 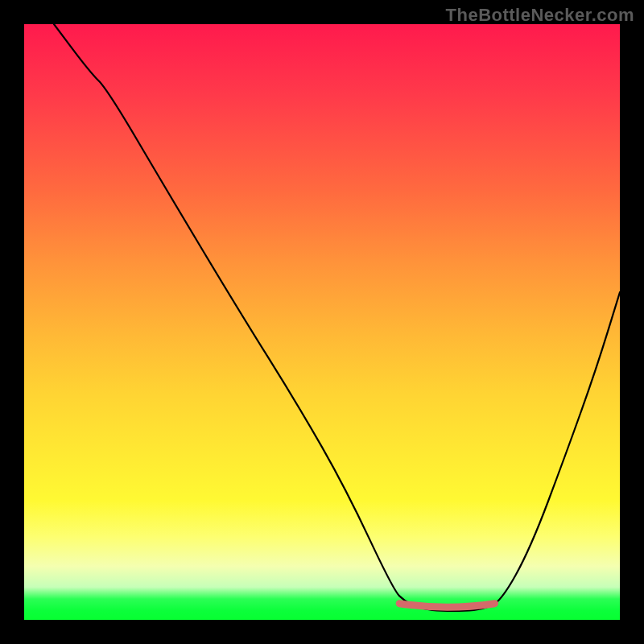 I want to click on valley-marker, so click(x=447, y=605).